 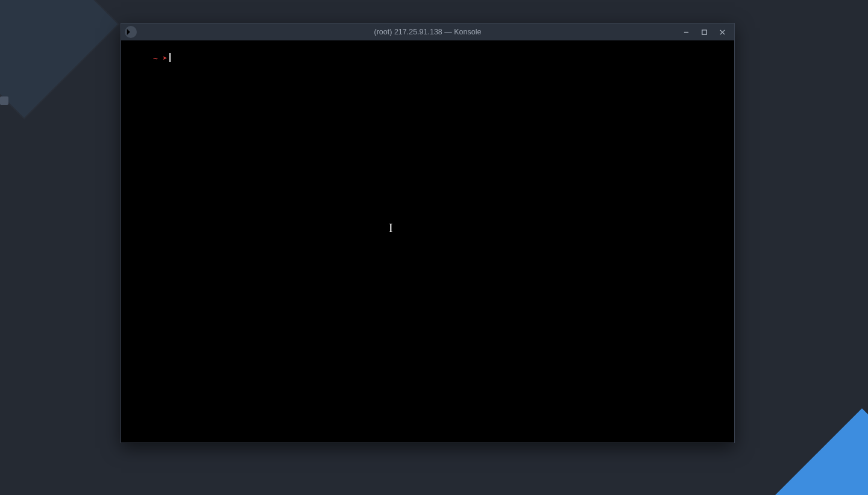 I want to click on prompt-line: ~ ➤, so click(x=428, y=58).